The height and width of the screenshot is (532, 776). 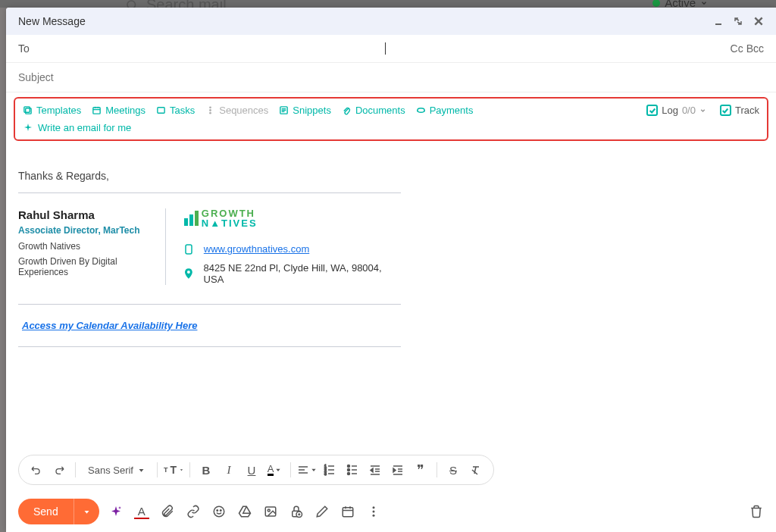 I want to click on schedule-send-button, so click(x=348, y=512).